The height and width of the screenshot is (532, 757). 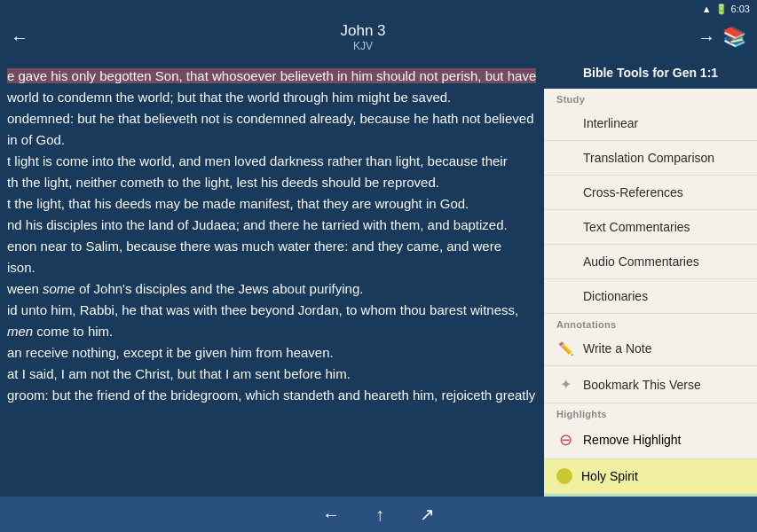 What do you see at coordinates (378, 514) in the screenshot?
I see `bottom-toolbar: ← ↑ ↗` at bounding box center [378, 514].